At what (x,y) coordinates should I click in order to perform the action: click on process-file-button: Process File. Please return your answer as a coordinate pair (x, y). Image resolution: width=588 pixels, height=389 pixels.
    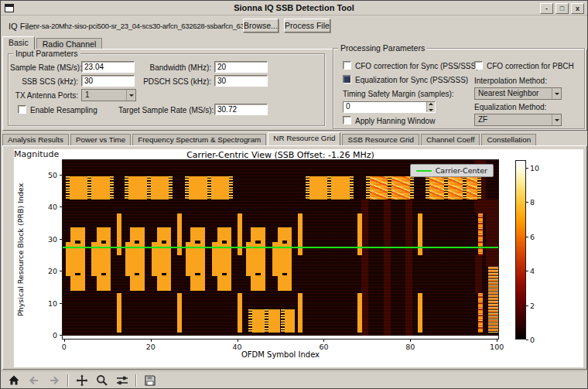
    Looking at the image, I should click on (307, 26).